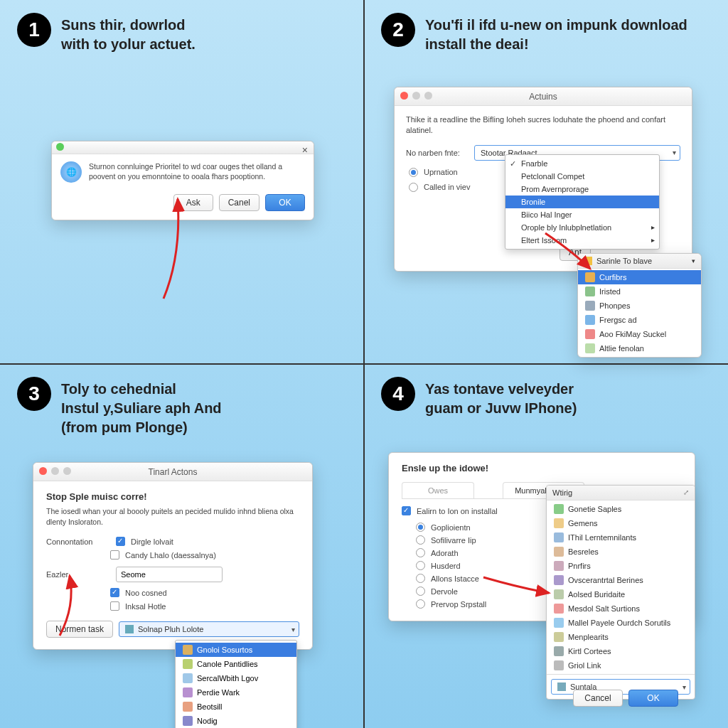  What do you see at coordinates (640, 334) in the screenshot?
I see `submenu-item: Aoo FkiMay Suckel` at bounding box center [640, 334].